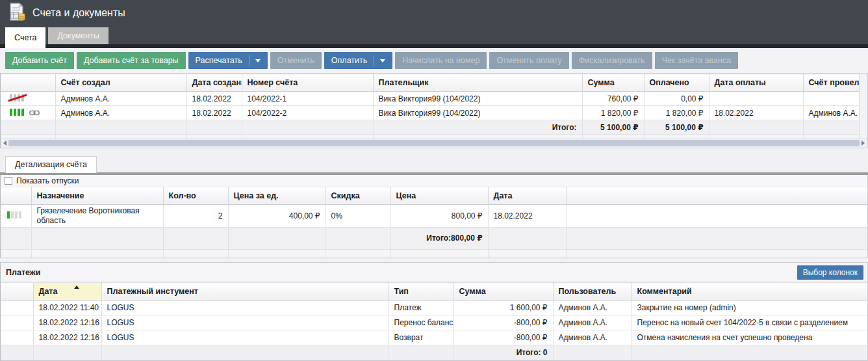 The image size is (868, 361). I want to click on price-cell: 800,00 ₽, so click(439, 216).